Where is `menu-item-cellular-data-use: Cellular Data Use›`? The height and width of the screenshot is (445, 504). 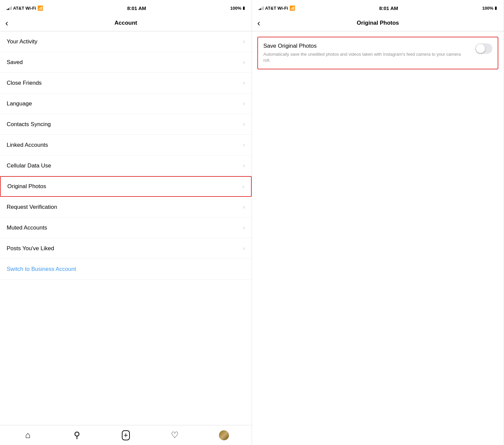 menu-item-cellular-data-use: Cellular Data Use› is located at coordinates (126, 166).